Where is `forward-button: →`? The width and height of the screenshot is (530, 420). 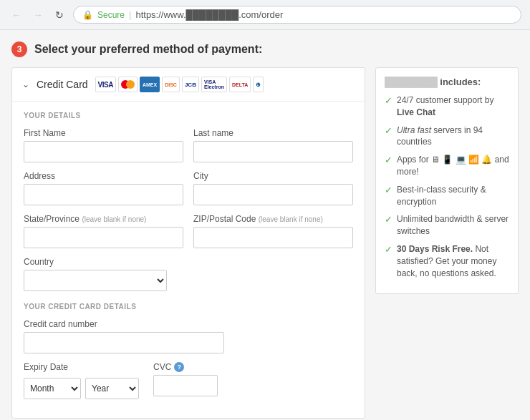 forward-button: → is located at coordinates (38, 15).